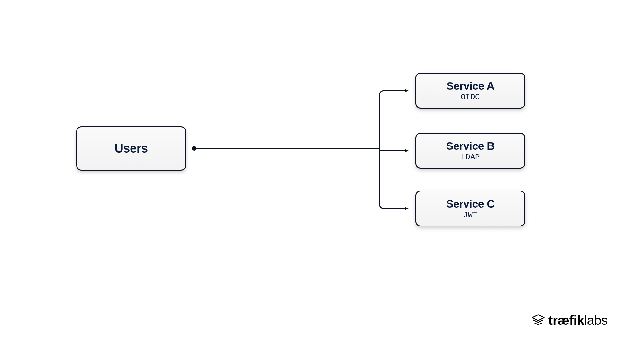 This screenshot has width=643, height=364. I want to click on service-c-sub: JWT, so click(471, 215).